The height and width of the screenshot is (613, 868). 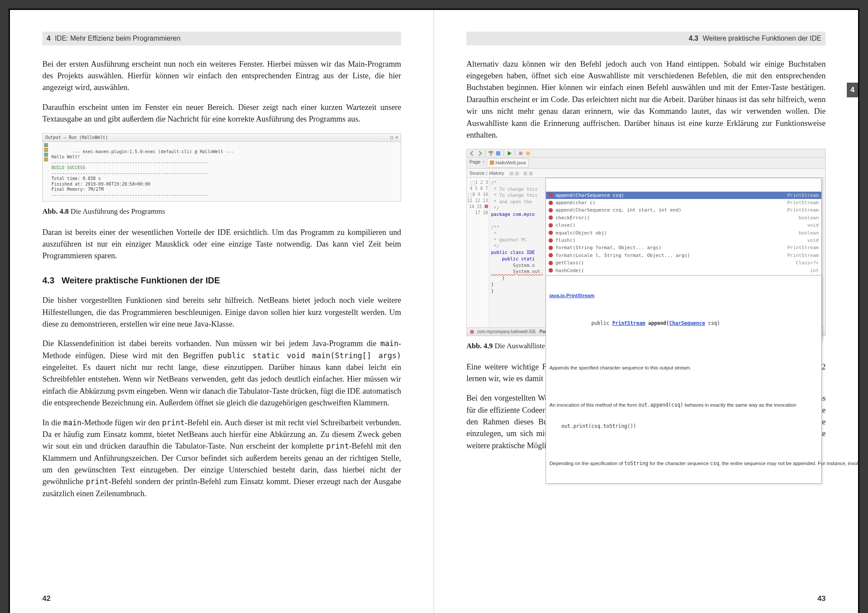 What do you see at coordinates (670, 196) in the screenshot?
I see `autocomplete-signature: append(CharSequence csq)` at bounding box center [670, 196].